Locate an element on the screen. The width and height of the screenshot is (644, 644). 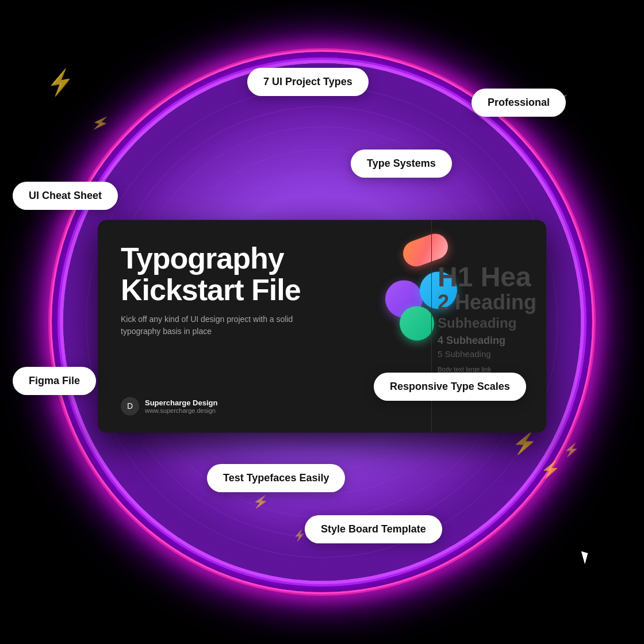
brand-icon: D is located at coordinates (130, 406).